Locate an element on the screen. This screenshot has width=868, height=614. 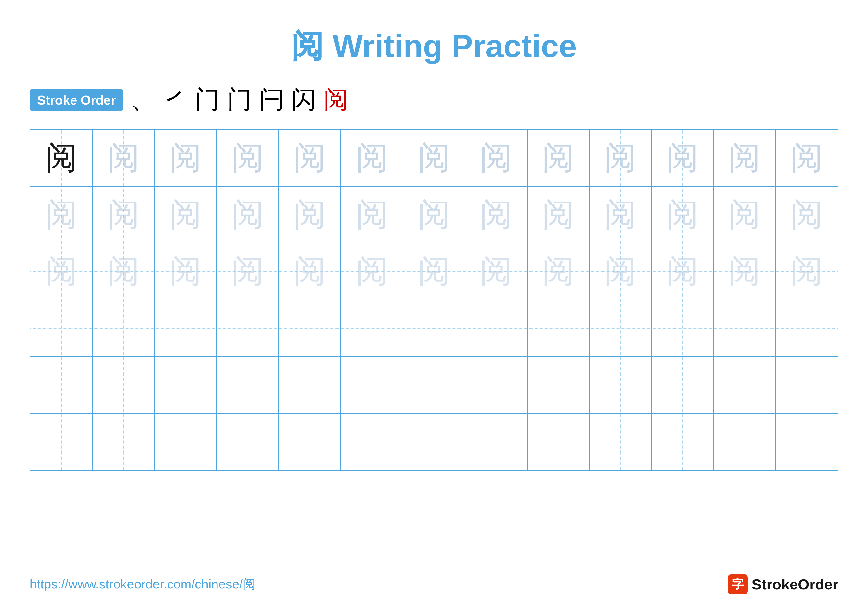
stroke-5: 闩 is located at coordinates (271, 100).